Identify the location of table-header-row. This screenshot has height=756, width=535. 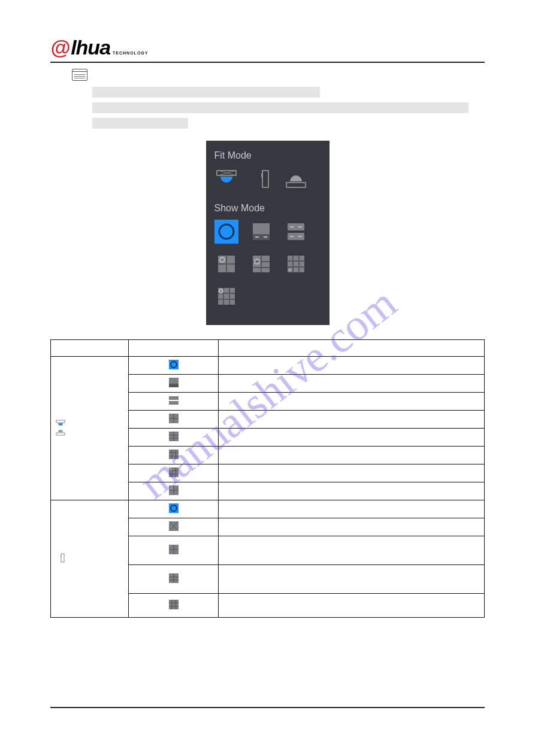
(268, 348).